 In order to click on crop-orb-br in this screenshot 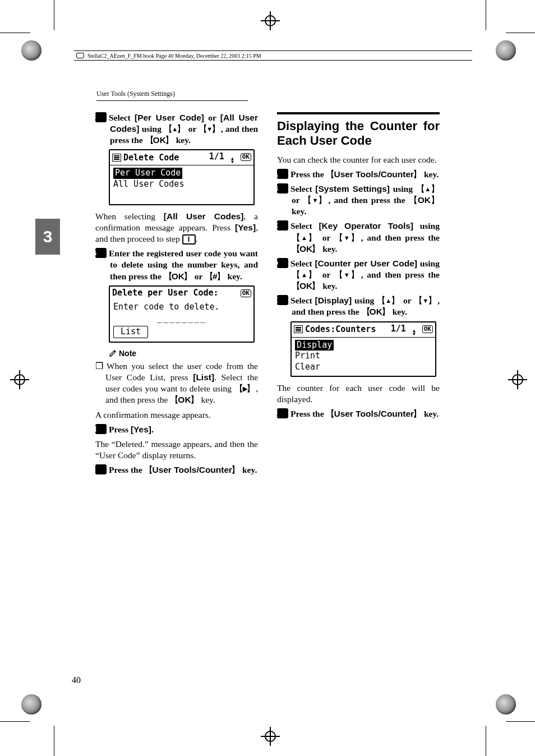, I will do `click(506, 704)`.